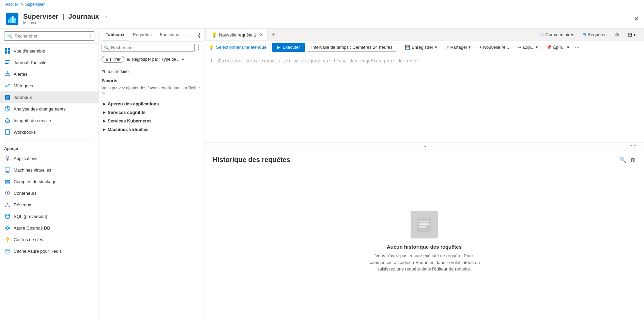 This screenshot has height=322, width=644. I want to click on run-btn: ▶ Exécuter, so click(288, 47).